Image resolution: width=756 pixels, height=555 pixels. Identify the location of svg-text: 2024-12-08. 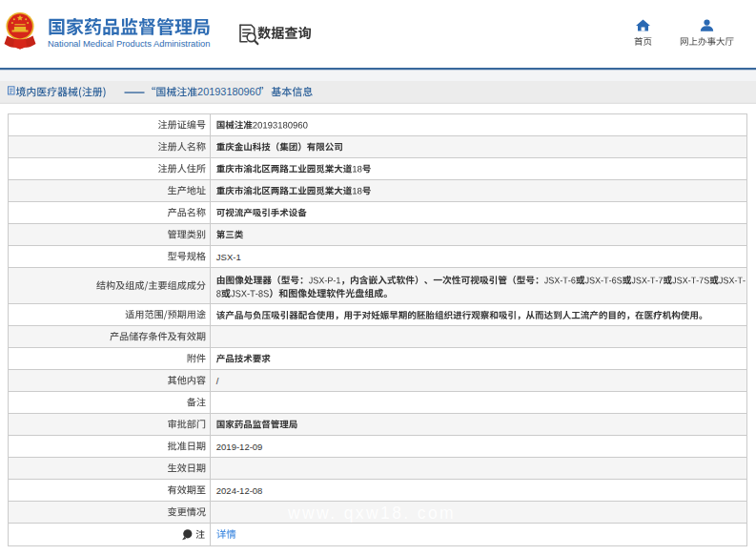
(240, 490).